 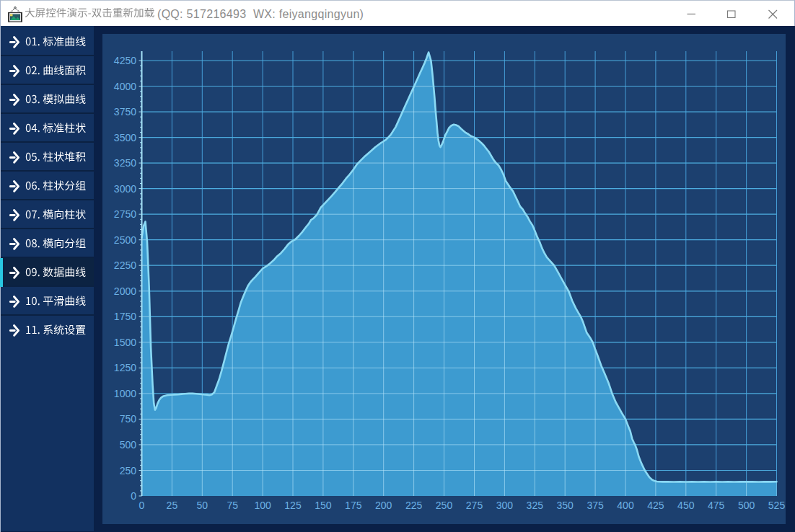 What do you see at coordinates (126, 87) in the screenshot?
I see `svg-text: 4000` at bounding box center [126, 87].